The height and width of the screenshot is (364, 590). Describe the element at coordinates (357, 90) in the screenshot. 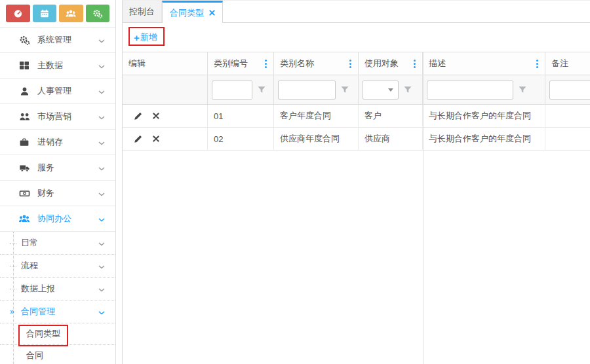

I see `grid-filter-row` at that location.